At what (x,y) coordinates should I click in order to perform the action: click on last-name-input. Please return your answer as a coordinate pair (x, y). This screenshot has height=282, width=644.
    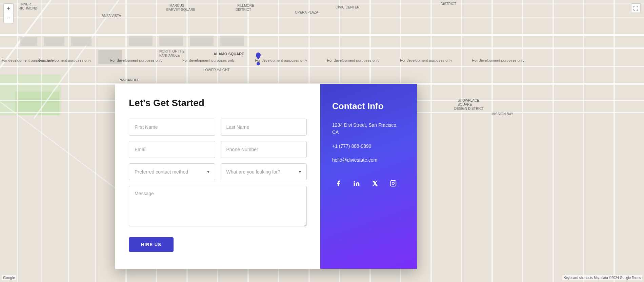
    Looking at the image, I should click on (264, 127).